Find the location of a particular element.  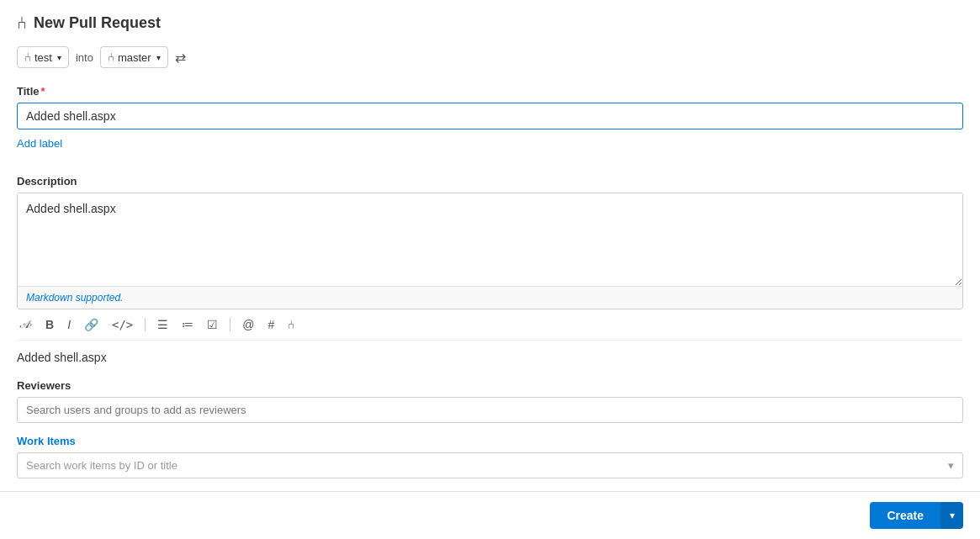

create-button-group: Create ▾ is located at coordinates (917, 515).